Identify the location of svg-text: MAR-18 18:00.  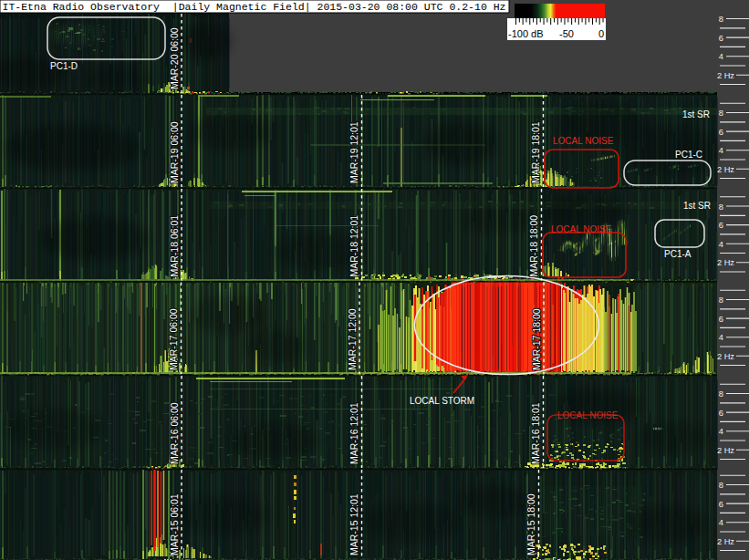
(534, 246).